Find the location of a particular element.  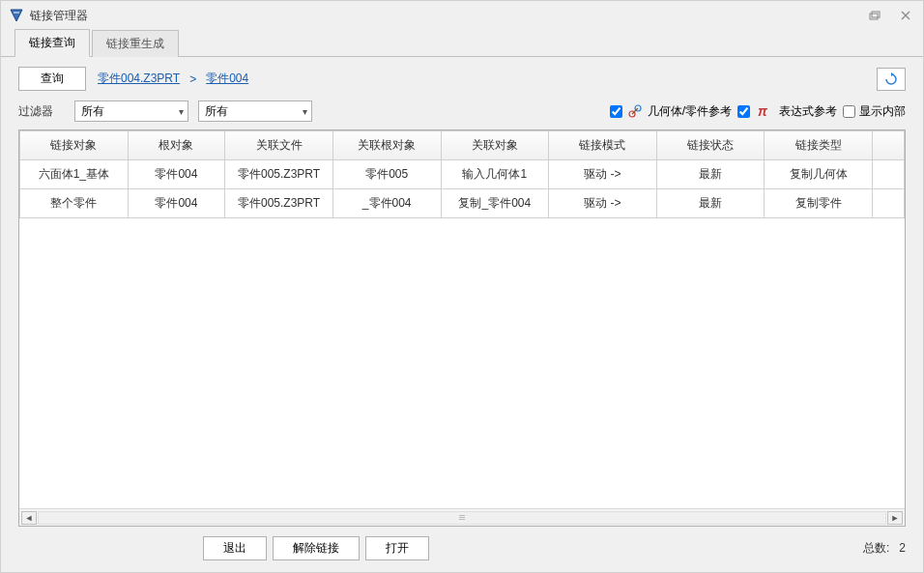

tab-link-query: 链接查询 is located at coordinates (52, 43).